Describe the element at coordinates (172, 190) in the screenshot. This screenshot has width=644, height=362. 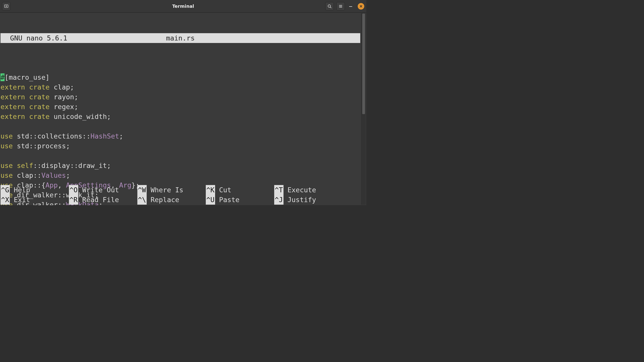
I see `help-item: ^W Where Is` at that location.